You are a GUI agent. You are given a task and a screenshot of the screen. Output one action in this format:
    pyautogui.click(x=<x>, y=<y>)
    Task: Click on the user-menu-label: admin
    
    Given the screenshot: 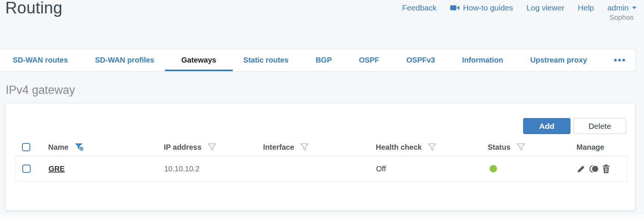 What is the action you would take?
    pyautogui.click(x=618, y=8)
    